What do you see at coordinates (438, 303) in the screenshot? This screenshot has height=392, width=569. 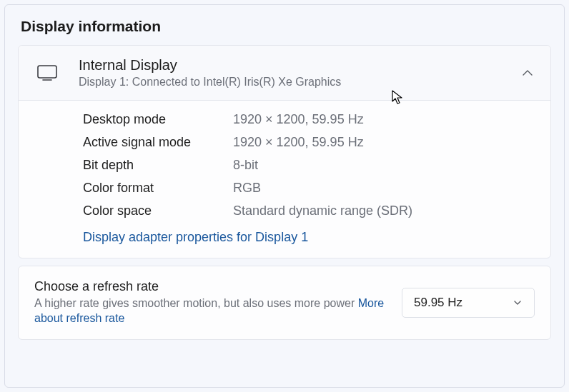 I see `refresh-rate-value: 59.95 Hz` at bounding box center [438, 303].